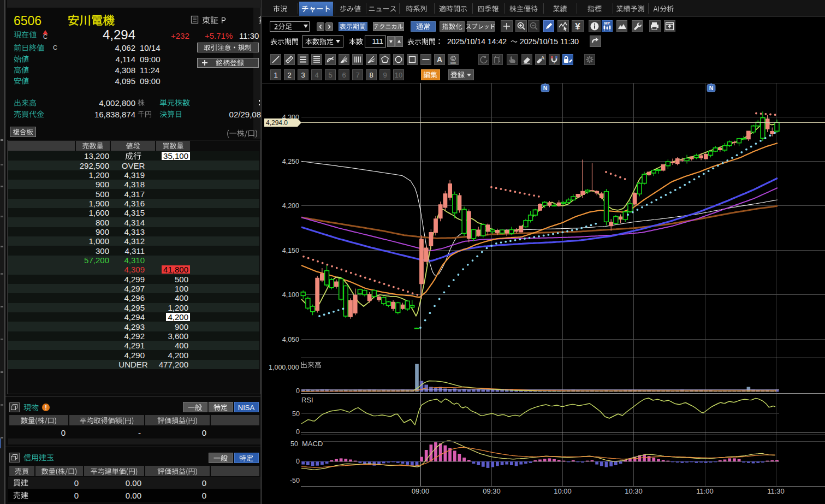 Image resolution: width=825 pixels, height=504 pixels. I want to click on svg-text: MY, so click(607, 23).